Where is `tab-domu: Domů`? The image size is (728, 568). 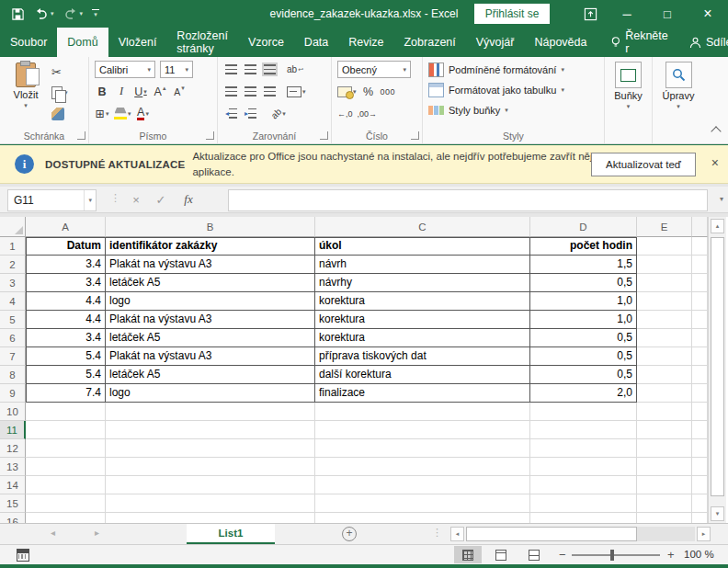 tab-domu: Domů is located at coordinates (83, 42).